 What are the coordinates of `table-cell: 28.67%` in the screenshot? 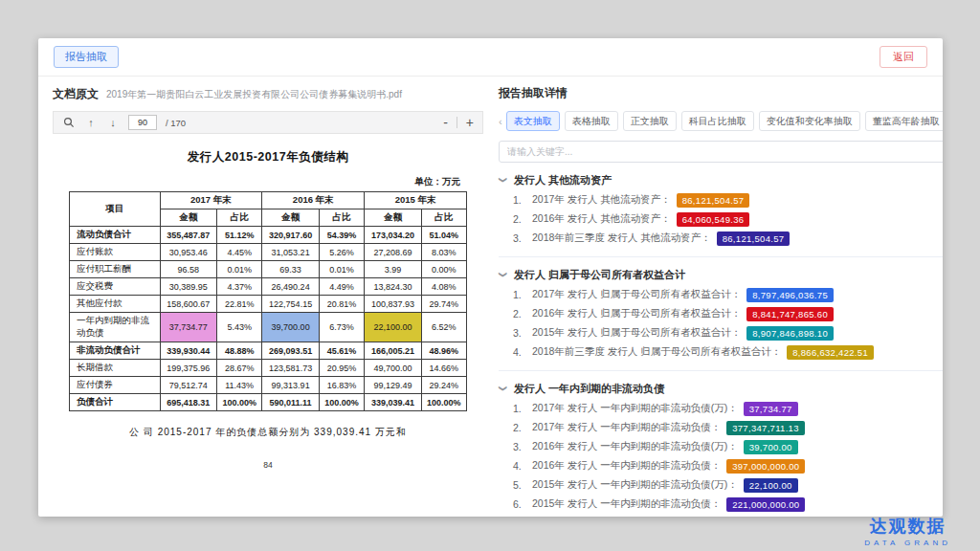 It's located at (239, 368).